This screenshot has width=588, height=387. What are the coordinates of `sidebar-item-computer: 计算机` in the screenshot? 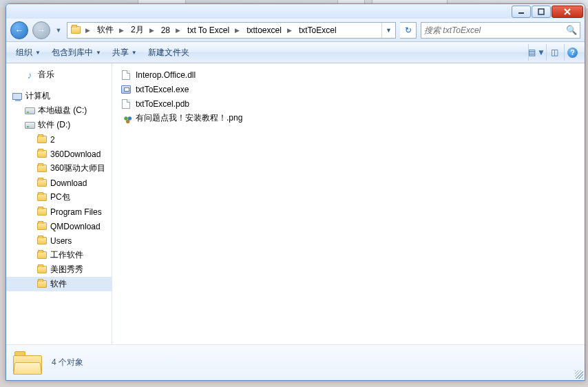 It's located at (59, 96).